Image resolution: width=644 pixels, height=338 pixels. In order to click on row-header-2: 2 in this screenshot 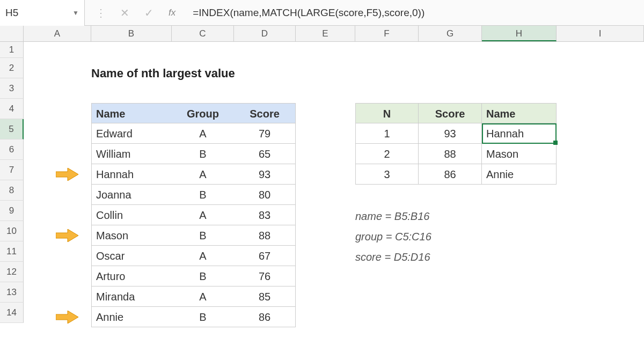, I will do `click(12, 68)`.